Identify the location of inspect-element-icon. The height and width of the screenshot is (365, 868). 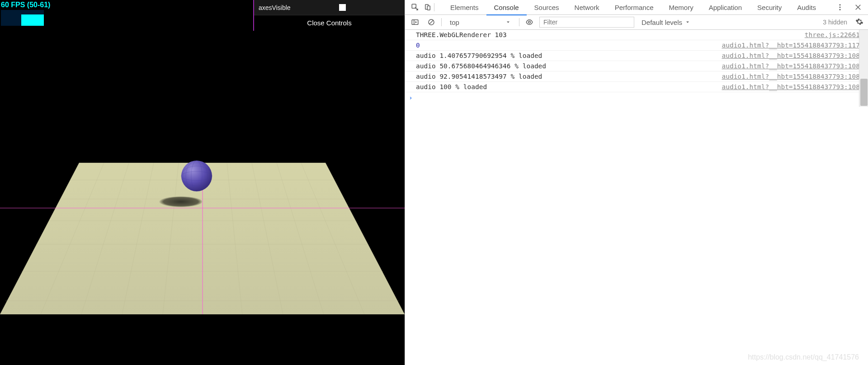
(415, 7).